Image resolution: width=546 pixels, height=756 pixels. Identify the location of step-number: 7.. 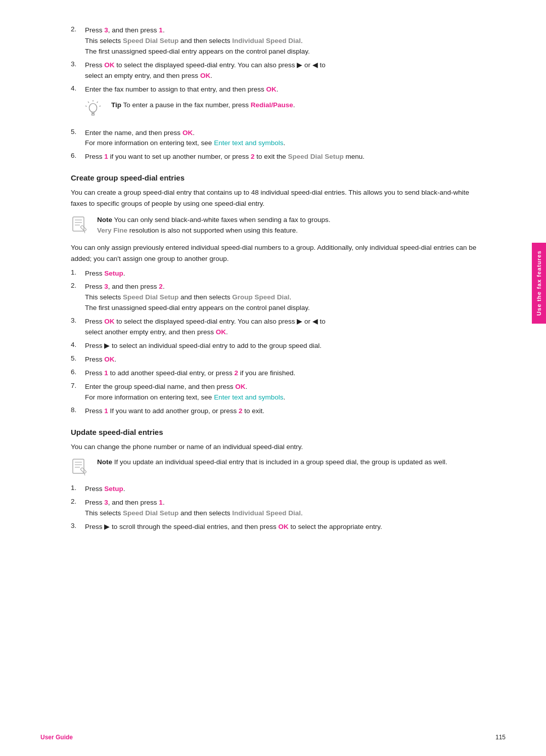
(78, 392).